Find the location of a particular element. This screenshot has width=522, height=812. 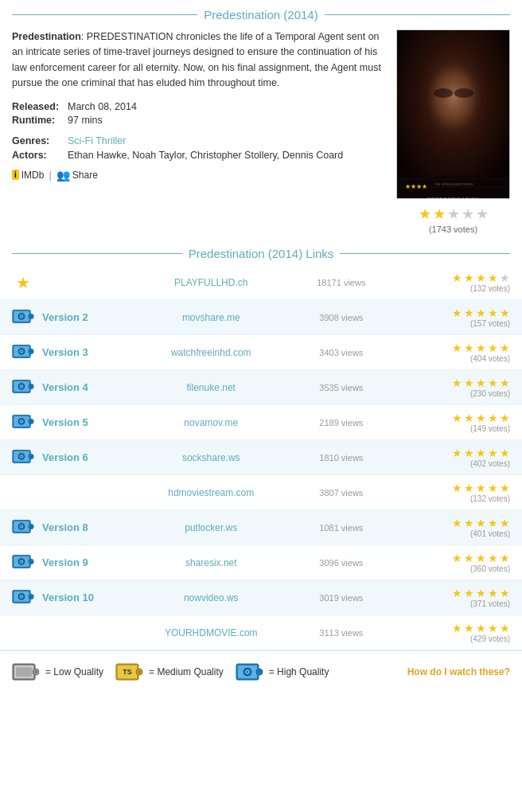

star-3: ★ is located at coordinates (454, 214).